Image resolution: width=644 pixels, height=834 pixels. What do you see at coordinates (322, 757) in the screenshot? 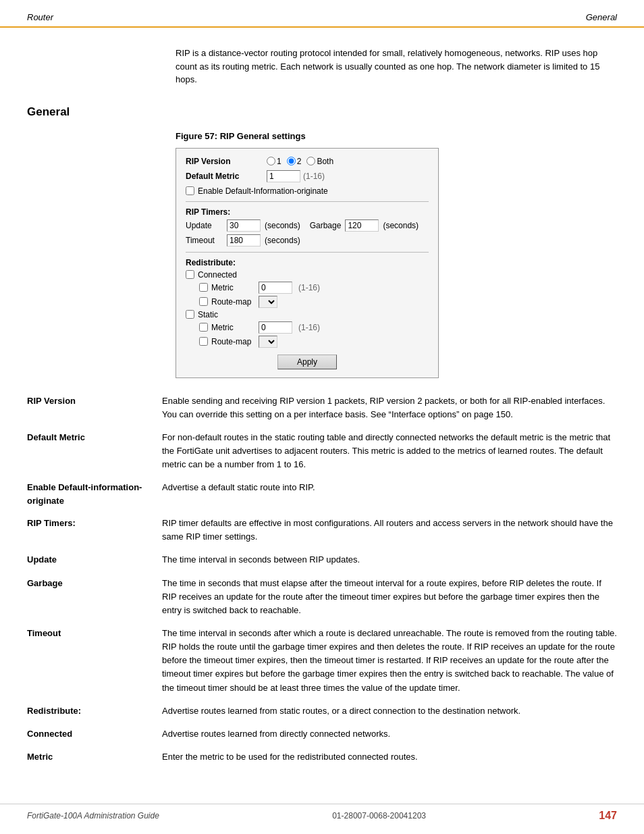
I see `def-row: MetricEnter the metric to be used for th…` at bounding box center [322, 757].